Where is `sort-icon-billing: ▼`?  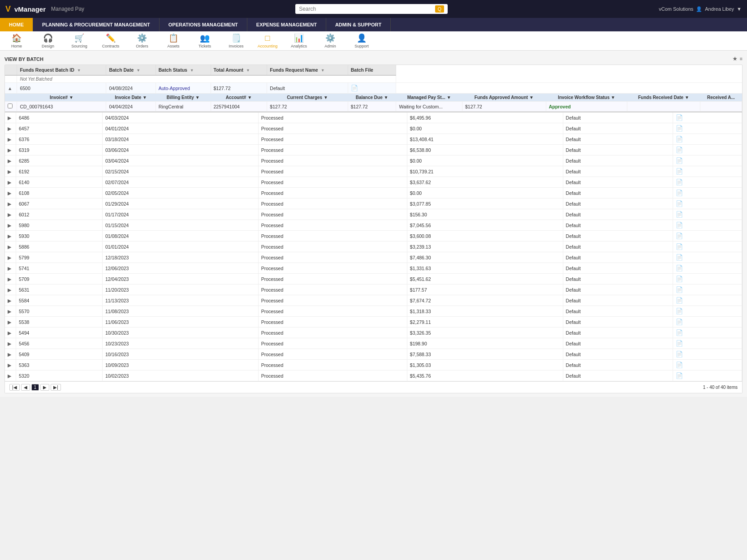
sort-icon-billing: ▼ is located at coordinates (198, 98).